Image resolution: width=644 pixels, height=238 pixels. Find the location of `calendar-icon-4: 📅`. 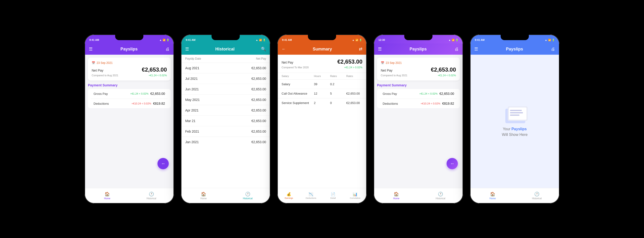

calendar-icon-4: 📅 is located at coordinates (382, 63).